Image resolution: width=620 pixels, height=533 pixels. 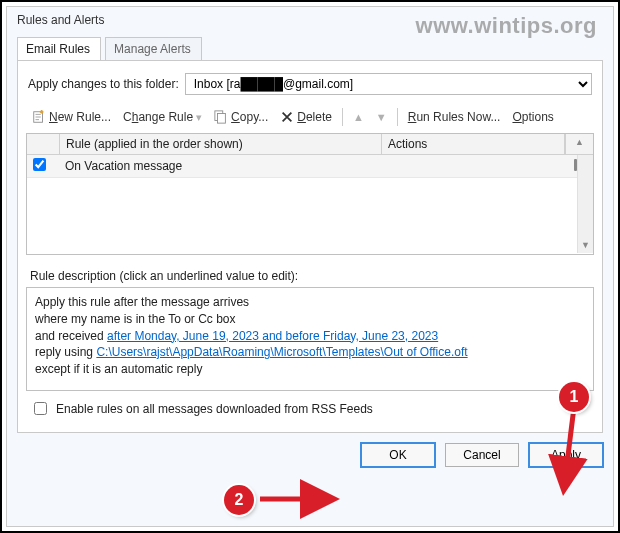 I want to click on date-range-link: after Monday, June 19, 2023 and before F…, so click(x=272, y=336).